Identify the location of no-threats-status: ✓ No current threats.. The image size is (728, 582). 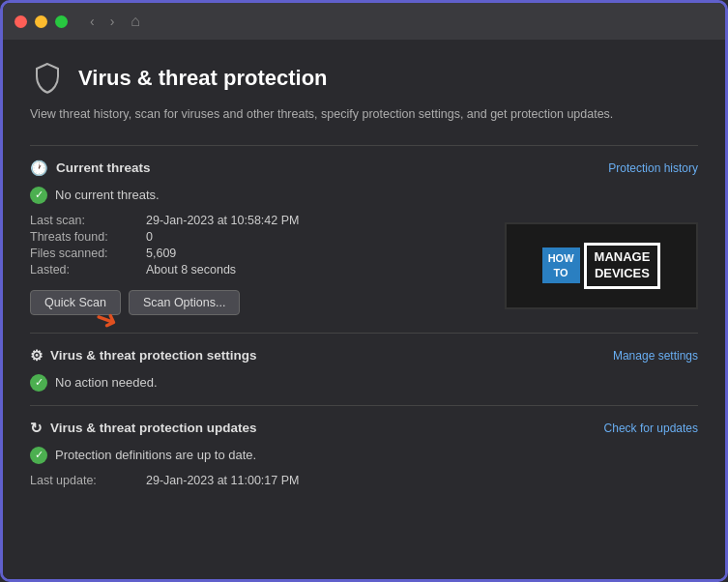
(364, 195).